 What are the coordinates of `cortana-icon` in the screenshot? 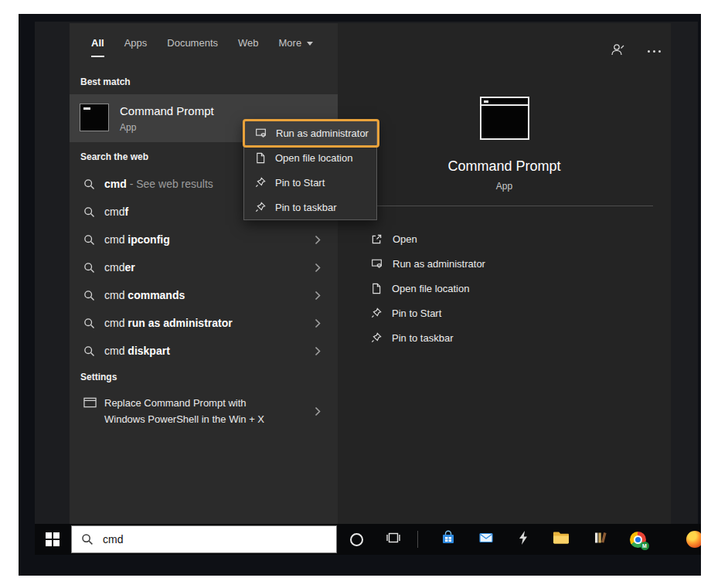 It's located at (357, 539).